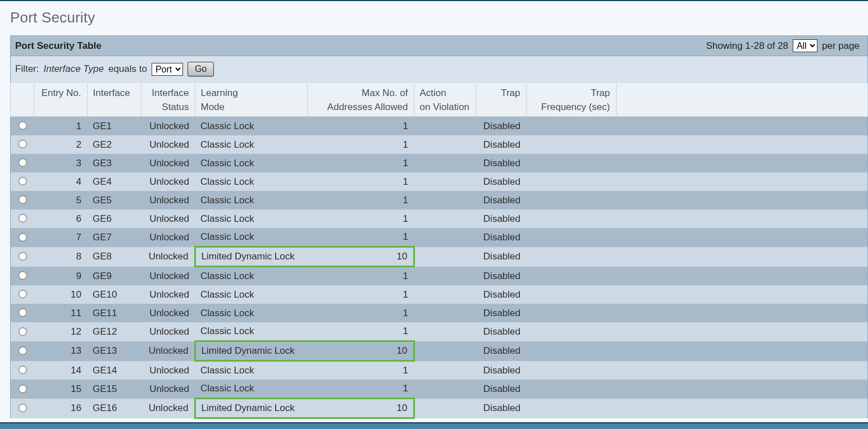 Image resolution: width=868 pixels, height=429 pixels. I want to click on cell-entry-no: 3, so click(61, 163).